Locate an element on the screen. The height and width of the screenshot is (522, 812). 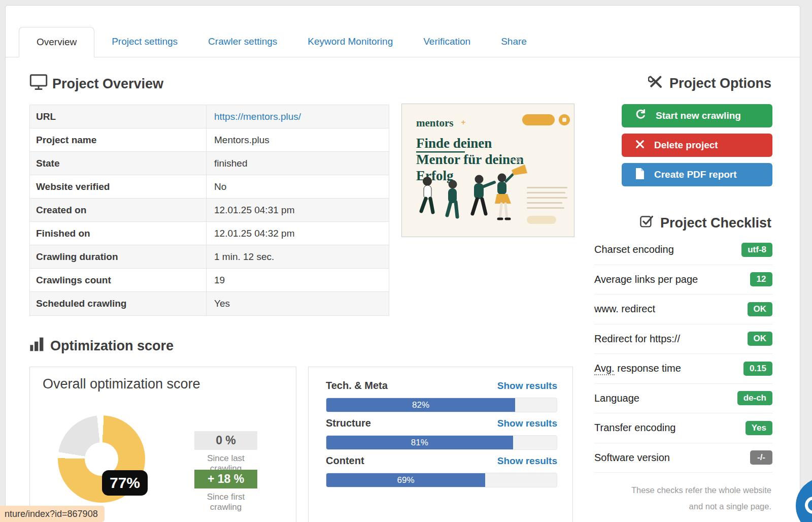
website-preview-thumbnail: mentors + Finde deinen Mentor für deinen… is located at coordinates (488, 171).